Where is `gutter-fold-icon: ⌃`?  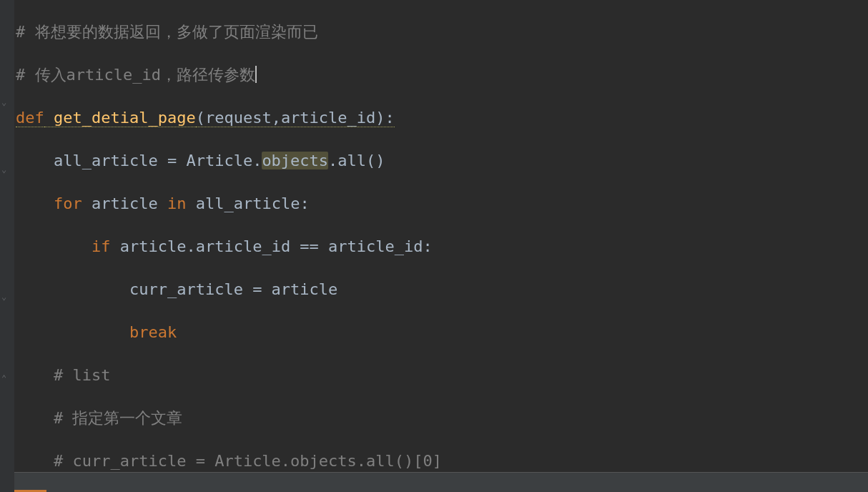
gutter-fold-icon: ⌃ is located at coordinates (4, 378).